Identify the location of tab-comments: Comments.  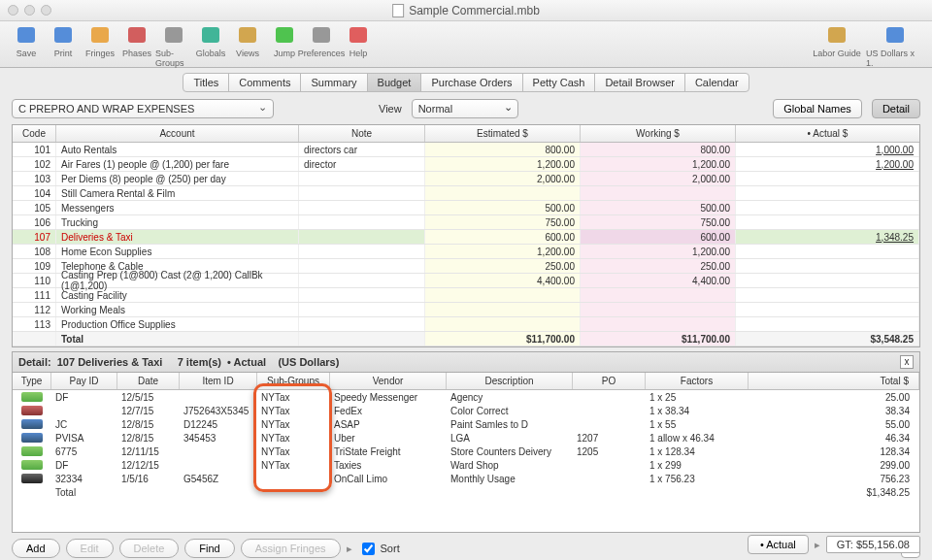
(264, 82).